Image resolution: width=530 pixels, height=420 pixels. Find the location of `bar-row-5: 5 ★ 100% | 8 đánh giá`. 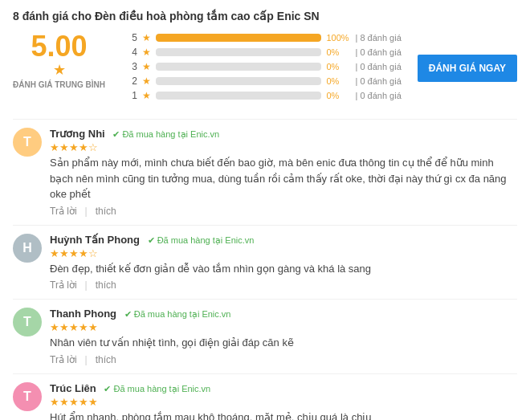

bar-row-5: 5 ★ 100% | 8 đánh giá is located at coordinates (262, 38).